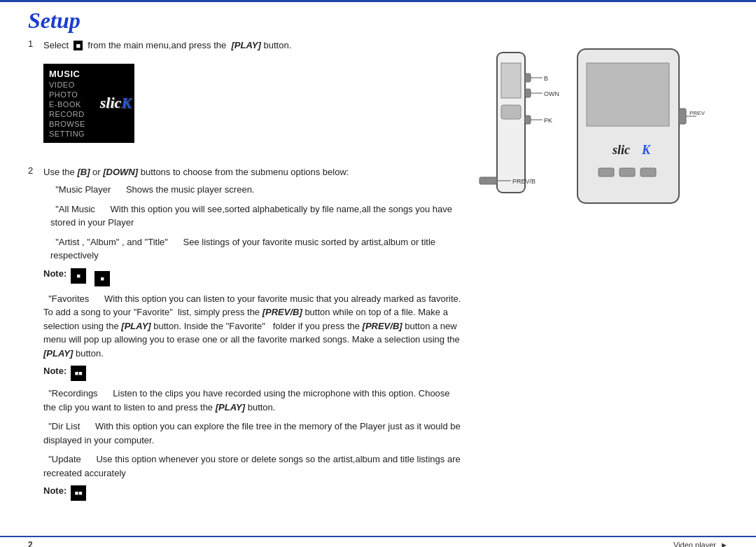  Describe the element at coordinates (253, 172) in the screenshot. I see `step-2-text: Use the [B] or [DOWN] buttons to choose …` at that location.